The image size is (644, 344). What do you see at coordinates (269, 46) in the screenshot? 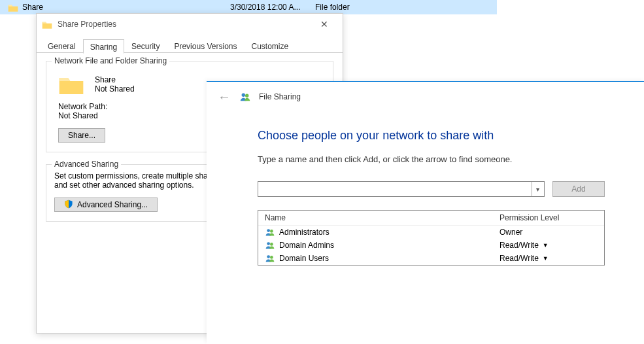
I see `tab-customize: Customize` at bounding box center [269, 46].